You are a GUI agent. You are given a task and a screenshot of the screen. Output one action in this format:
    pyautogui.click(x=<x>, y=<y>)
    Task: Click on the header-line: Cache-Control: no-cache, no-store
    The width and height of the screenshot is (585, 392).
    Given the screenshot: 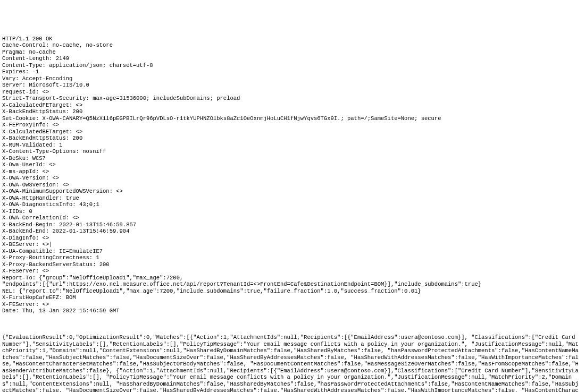 What is the action you would take?
    pyautogui.click(x=57, y=45)
    